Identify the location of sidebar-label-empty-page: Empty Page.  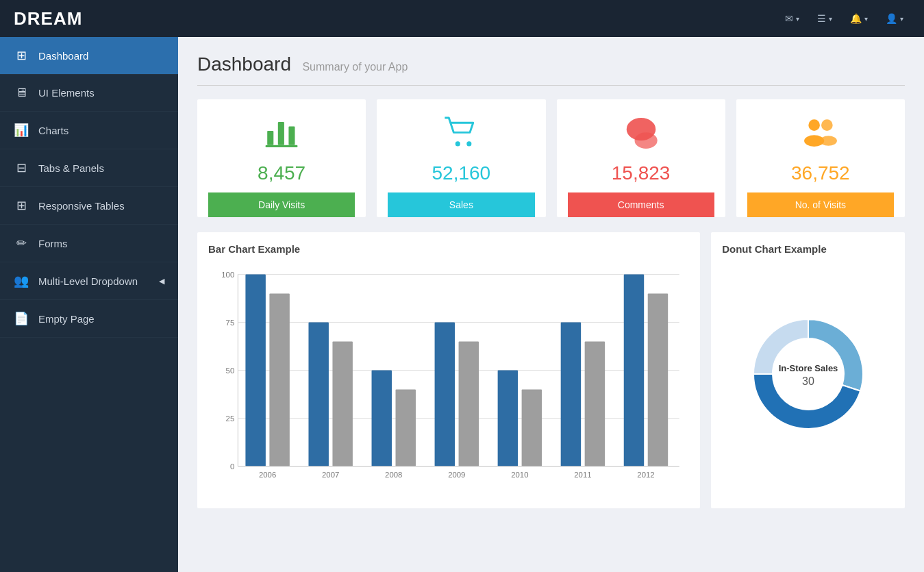
(66, 319).